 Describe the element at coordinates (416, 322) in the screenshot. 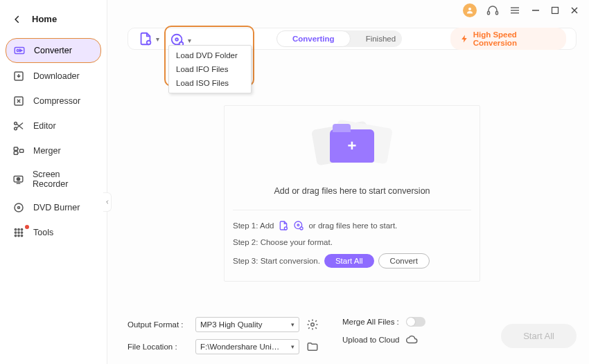

I see `merge-all-toggle` at that location.